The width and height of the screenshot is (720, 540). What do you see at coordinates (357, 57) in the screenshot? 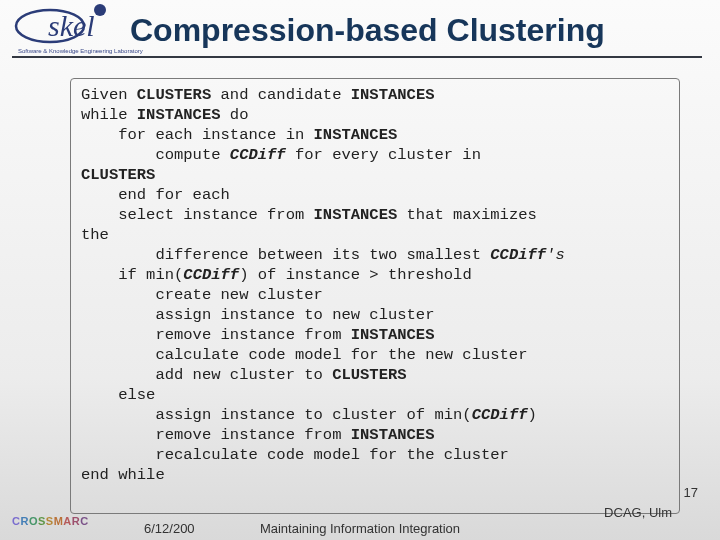
I see `title-underline` at bounding box center [357, 57].